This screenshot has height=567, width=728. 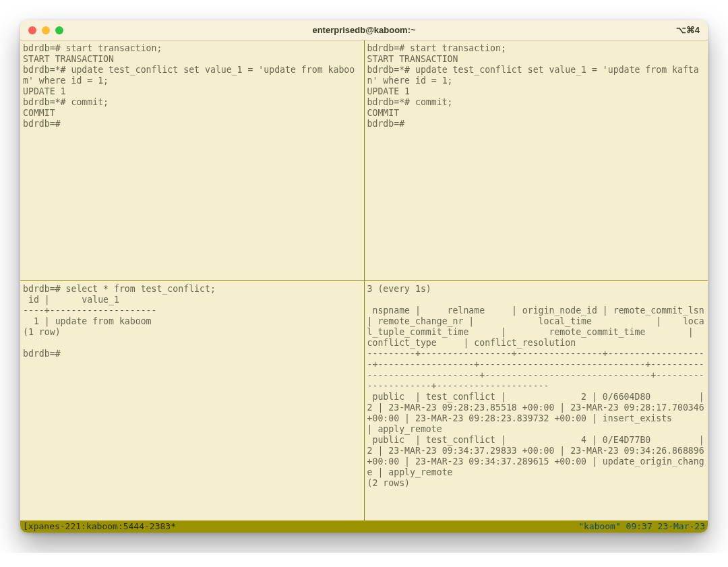 I want to click on window-shortcut: ⌥⌘4, so click(x=688, y=30).